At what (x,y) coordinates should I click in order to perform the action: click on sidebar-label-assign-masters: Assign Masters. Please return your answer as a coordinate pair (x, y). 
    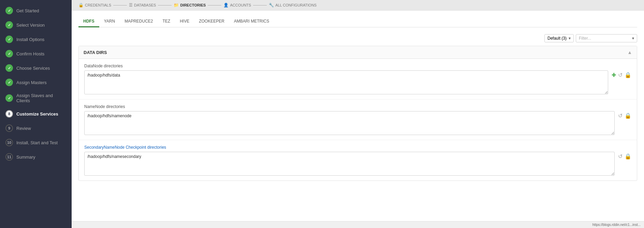
    Looking at the image, I should click on (31, 83).